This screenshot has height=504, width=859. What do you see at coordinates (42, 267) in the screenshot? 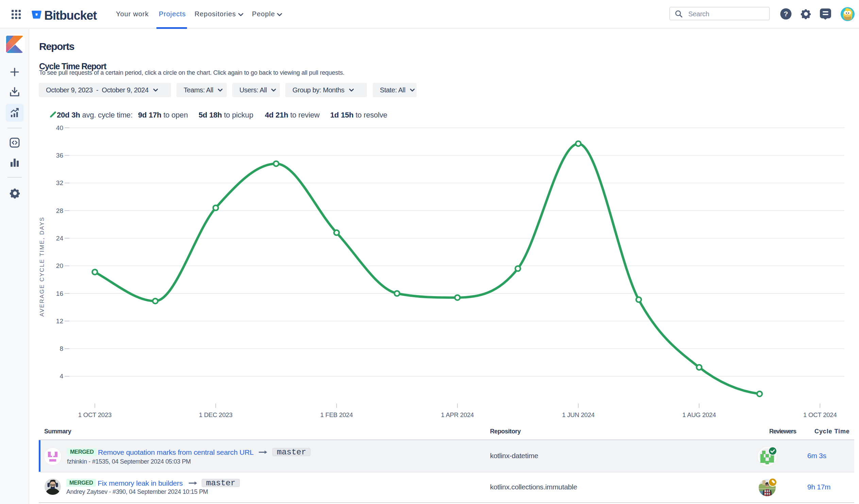
I see `svg-text: AVERAGE CYCLE TIME, DAYS` at bounding box center [42, 267].